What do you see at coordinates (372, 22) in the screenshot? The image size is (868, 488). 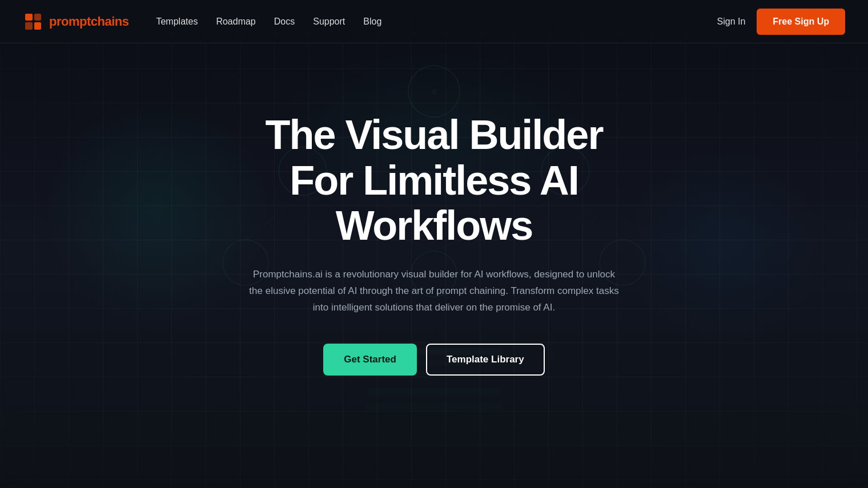 I see `nav-link-blog: Blog` at bounding box center [372, 22].